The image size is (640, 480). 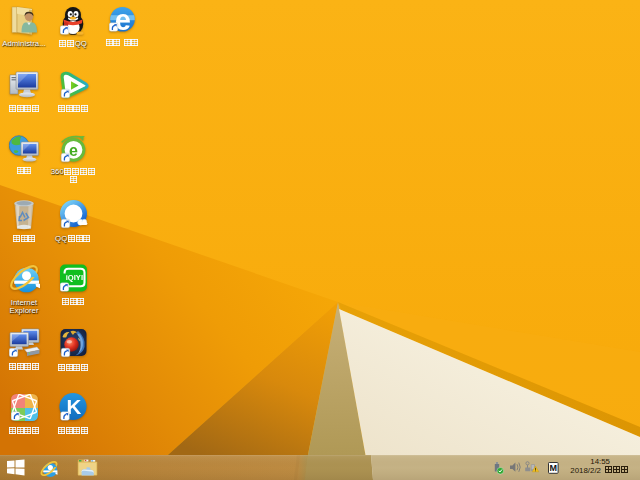 I want to click on svg-text: M, so click(x=554, y=468).